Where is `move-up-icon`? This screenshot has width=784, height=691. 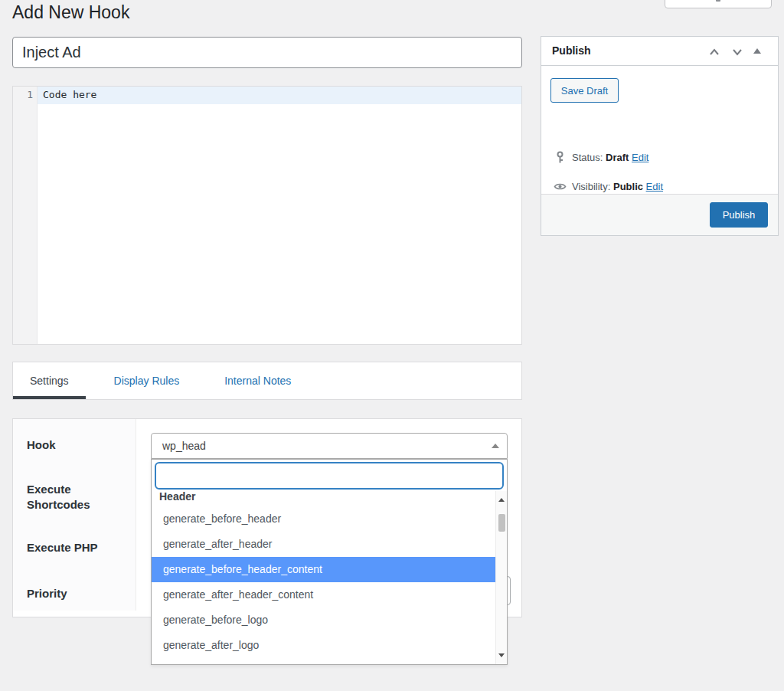 move-up-icon is located at coordinates (714, 52).